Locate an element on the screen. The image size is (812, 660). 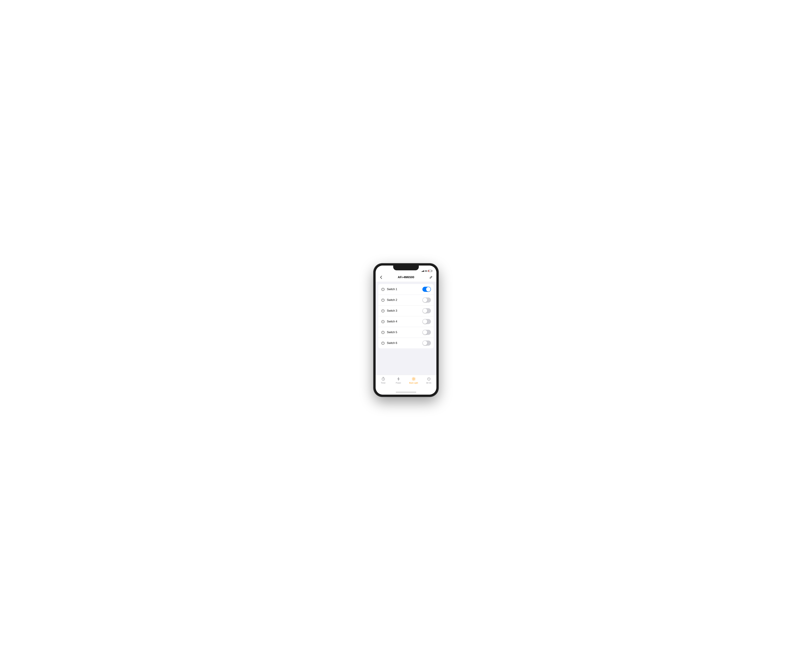
page-title: AFi-4M6S00 is located at coordinates (406, 278).